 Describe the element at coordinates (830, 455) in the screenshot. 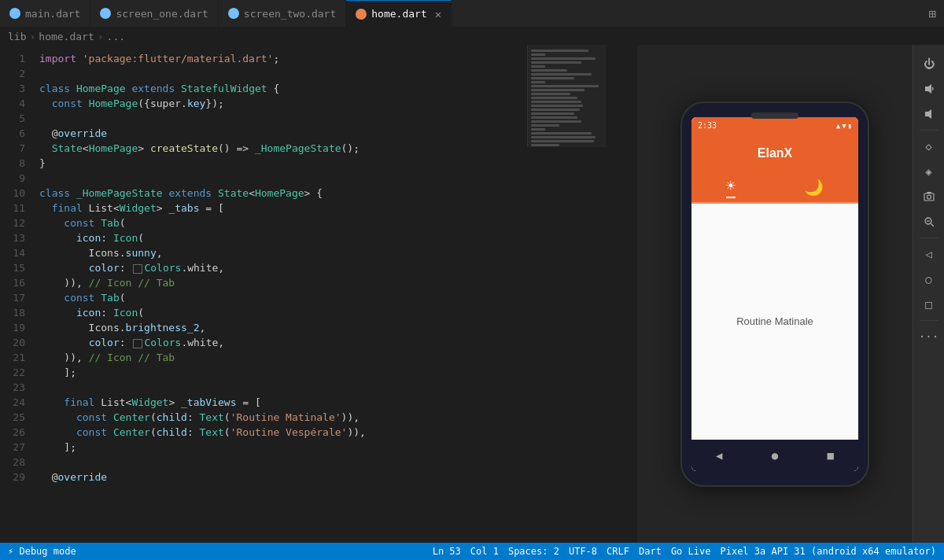

I see `phone-nav-recent: ■` at that location.